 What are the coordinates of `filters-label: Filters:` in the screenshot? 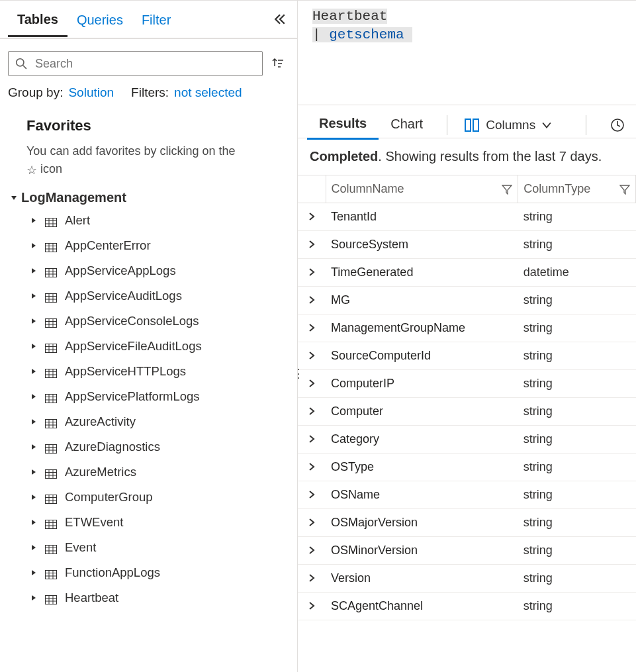 It's located at (150, 93).